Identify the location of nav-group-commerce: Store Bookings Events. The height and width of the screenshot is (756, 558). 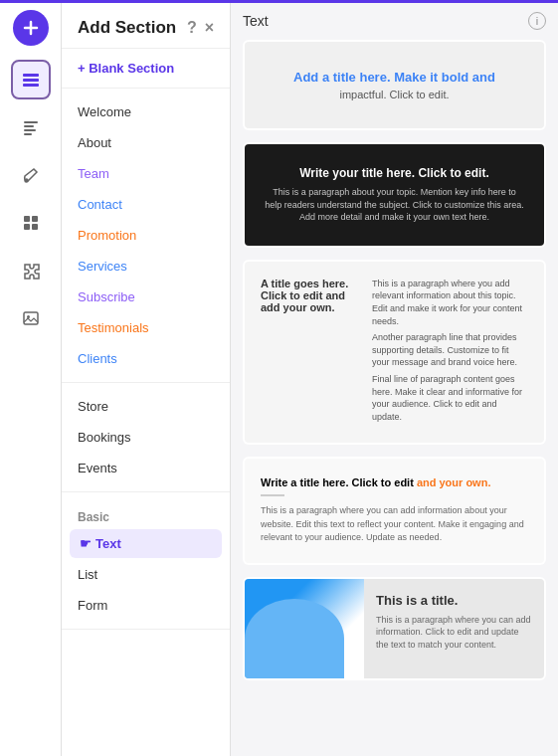
(145, 438).